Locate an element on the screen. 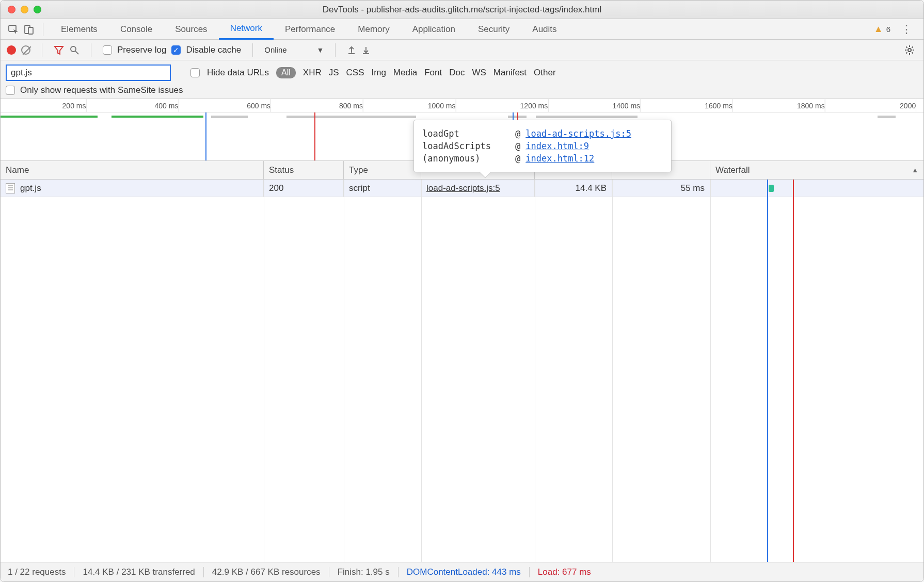  timeline-tick: 1800 ms is located at coordinates (811, 106).